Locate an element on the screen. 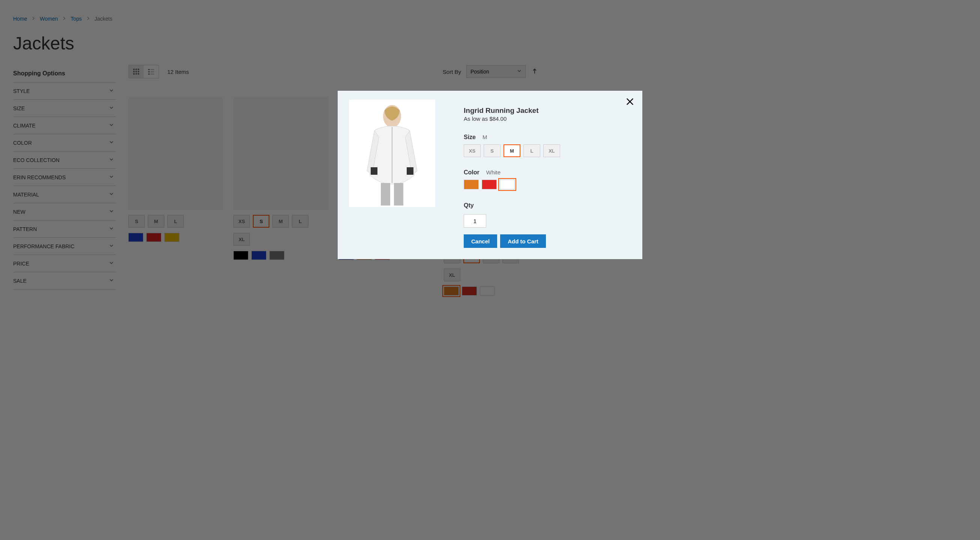 The width and height of the screenshot is (980, 540). size-selected-value: M is located at coordinates (485, 137).